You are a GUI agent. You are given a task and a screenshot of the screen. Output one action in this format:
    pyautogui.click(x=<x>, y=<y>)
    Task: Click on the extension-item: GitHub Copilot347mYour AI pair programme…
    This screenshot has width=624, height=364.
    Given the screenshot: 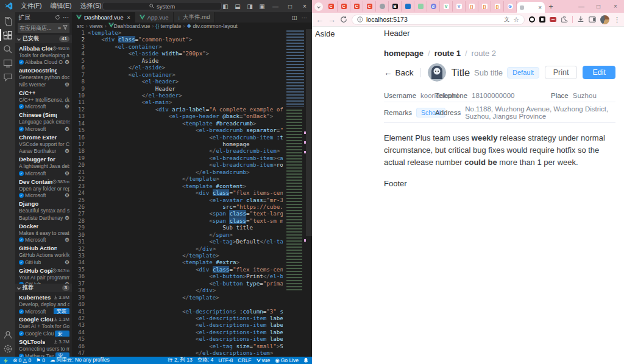 What is the action you would take?
    pyautogui.click(x=44, y=275)
    